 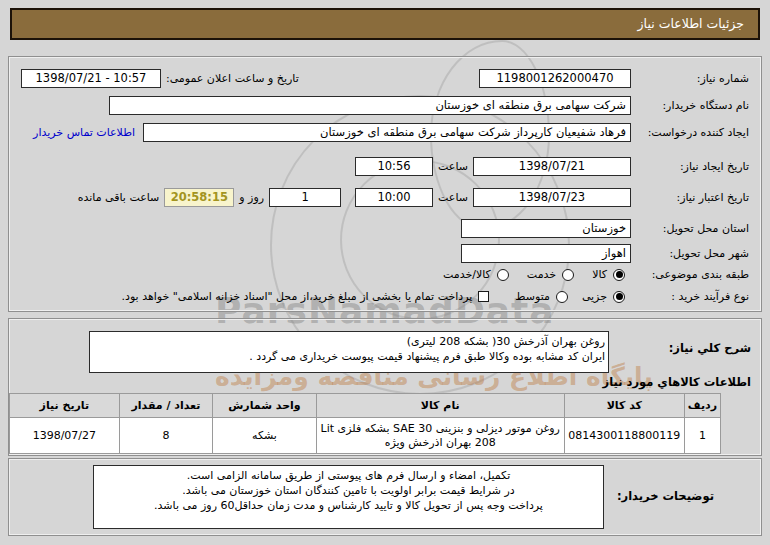 I want to click on goods-table: ردیف کد کالا نام کالا واحد شمارش تعداد /…, so click(x=365, y=424).